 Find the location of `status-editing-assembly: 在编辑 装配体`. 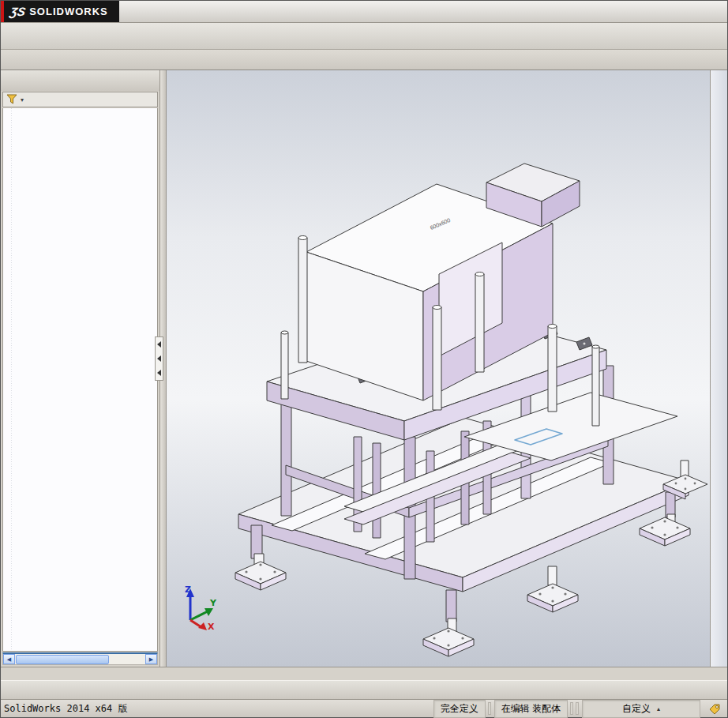

status-editing-assembly: 在编辑 装配体 is located at coordinates (531, 709).